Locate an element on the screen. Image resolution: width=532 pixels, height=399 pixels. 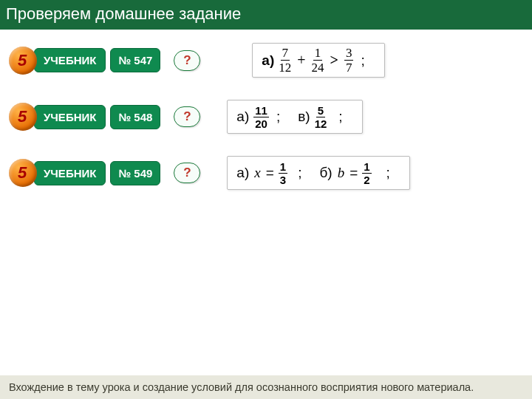
fraction: 712 is located at coordinates (285, 61).